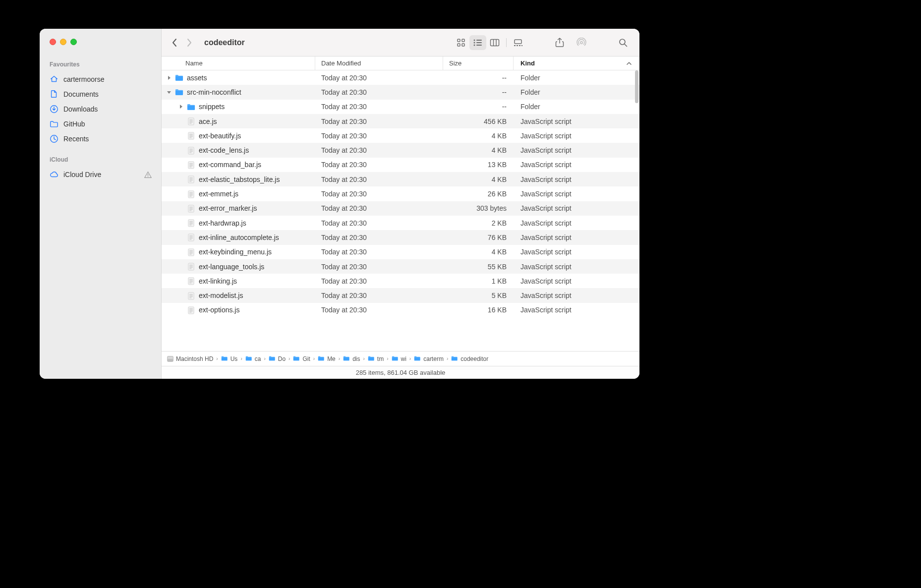  I want to click on sidebar-item-recents: Recents, so click(100, 139).